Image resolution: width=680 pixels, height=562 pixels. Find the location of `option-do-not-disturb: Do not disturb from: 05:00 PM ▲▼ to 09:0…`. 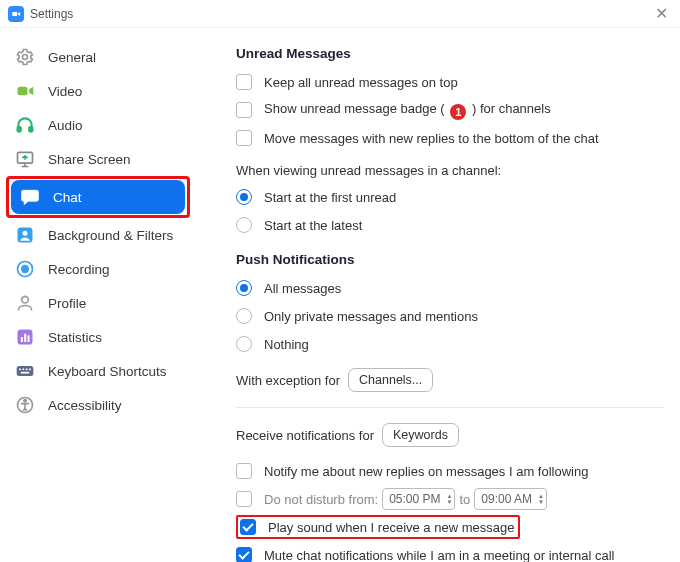

option-do-not-disturb: Do not disturb from: 05:00 PM ▲▼ to 09:0… is located at coordinates (450, 499).